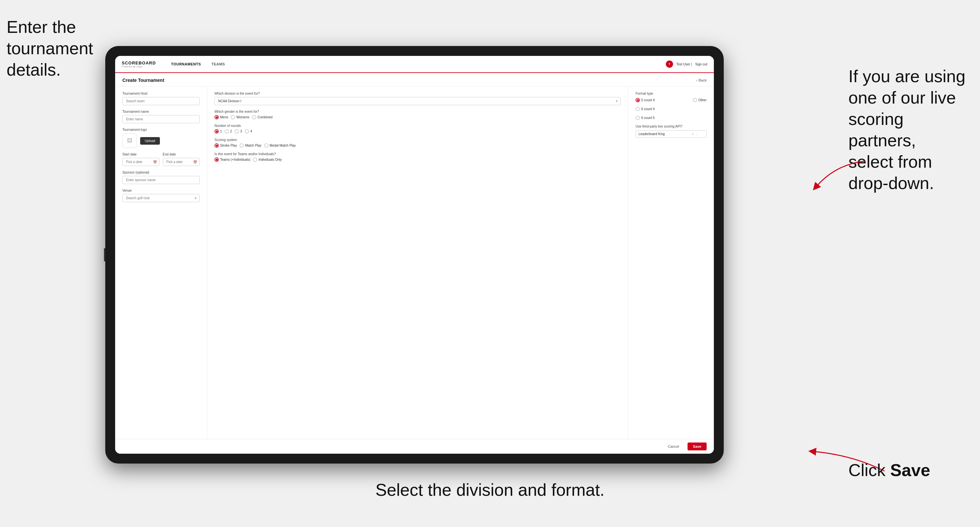 The width and height of the screenshot is (980, 527). What do you see at coordinates (671, 118) in the screenshot?
I see `format-6count5: 6 count 5` at bounding box center [671, 118].